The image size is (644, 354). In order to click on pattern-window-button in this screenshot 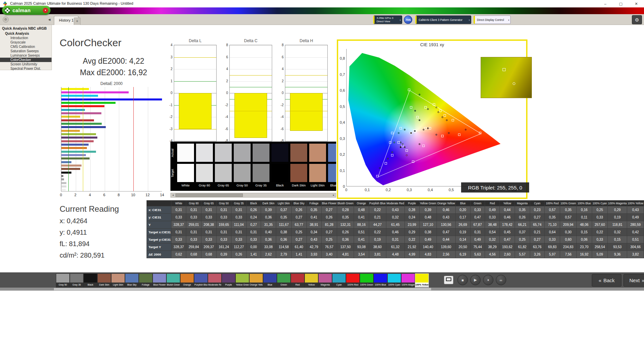, I will do `click(449, 280)`.